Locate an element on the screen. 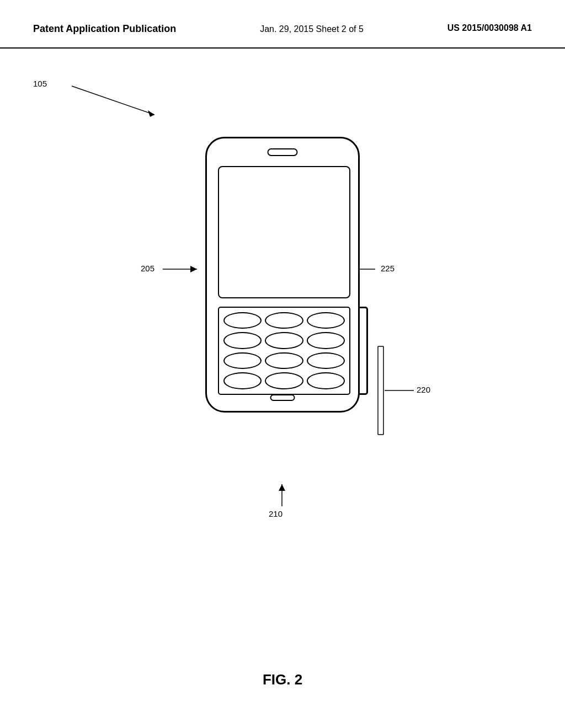 This screenshot has width=565, height=728. ref-105-label: 105 is located at coordinates (40, 84).